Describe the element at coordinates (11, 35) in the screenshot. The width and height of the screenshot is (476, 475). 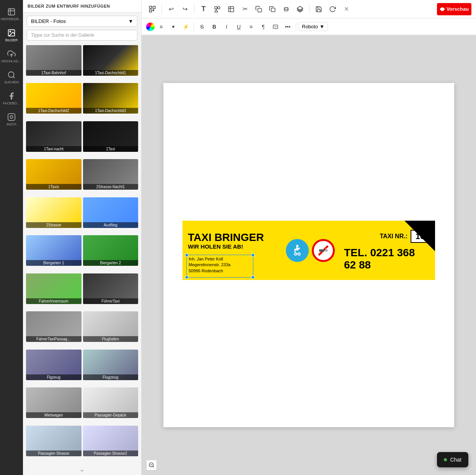
I see `sidebar-item-bilder: BILDER` at that location.